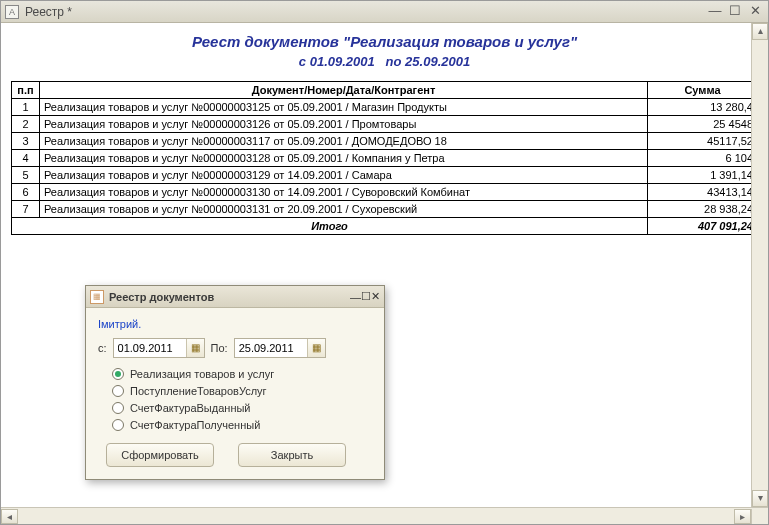  I want to click on close-dialog-button: Закрыть, so click(292, 455).